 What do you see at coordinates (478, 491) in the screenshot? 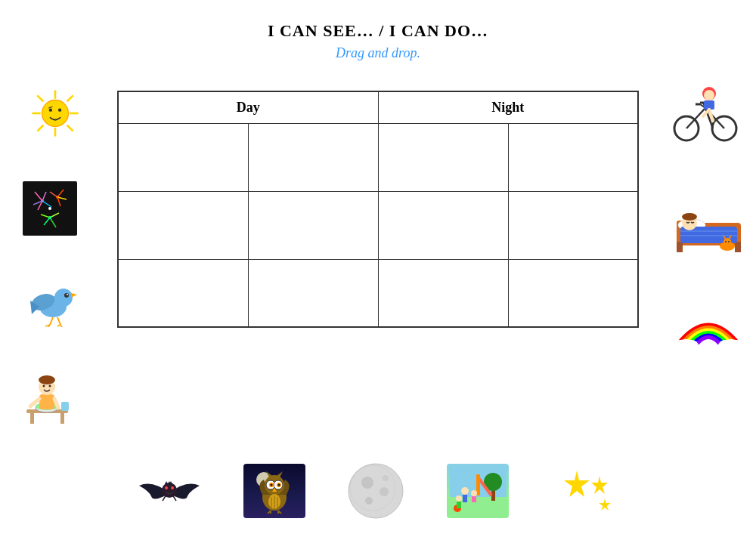
I see `kids-park-item` at bounding box center [478, 491].